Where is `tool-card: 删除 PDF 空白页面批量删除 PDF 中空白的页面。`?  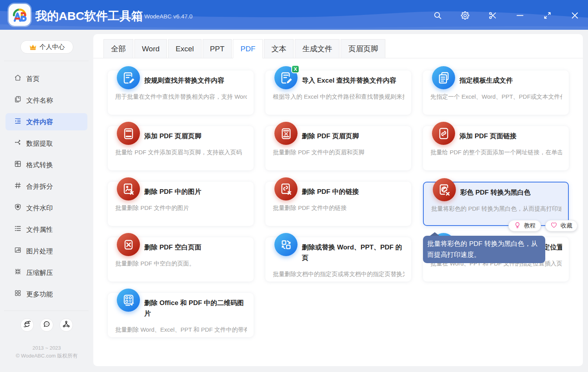 tool-card: 删除 PDF 空白页面批量删除 PDF 中空白的页面。 is located at coordinates (181, 259).